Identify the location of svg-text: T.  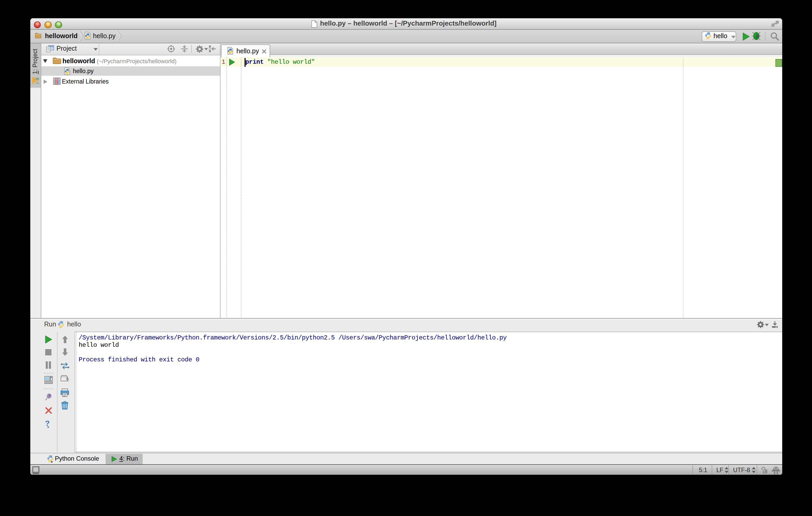
(764, 472).